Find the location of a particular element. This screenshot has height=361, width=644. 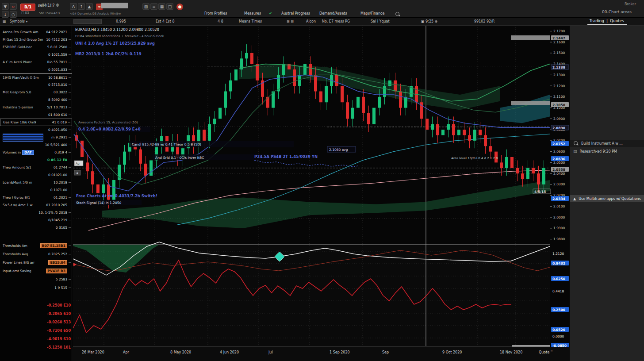

panel-row-research: ▤ Research-ad 9:20 PM is located at coordinates (607, 151).